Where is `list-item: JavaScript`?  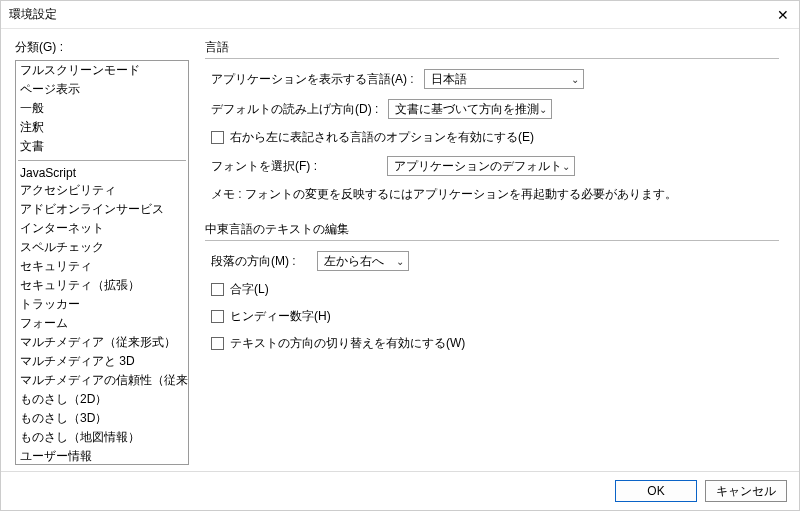
list-item: JavaScript is located at coordinates (102, 173).